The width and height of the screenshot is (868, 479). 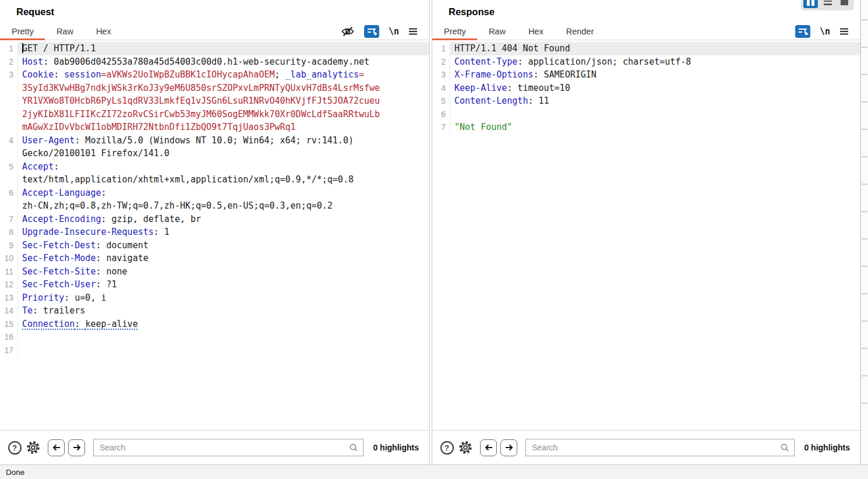 What do you see at coordinates (647, 448) in the screenshot?
I see `response-search-toolbar: ?` at bounding box center [647, 448].